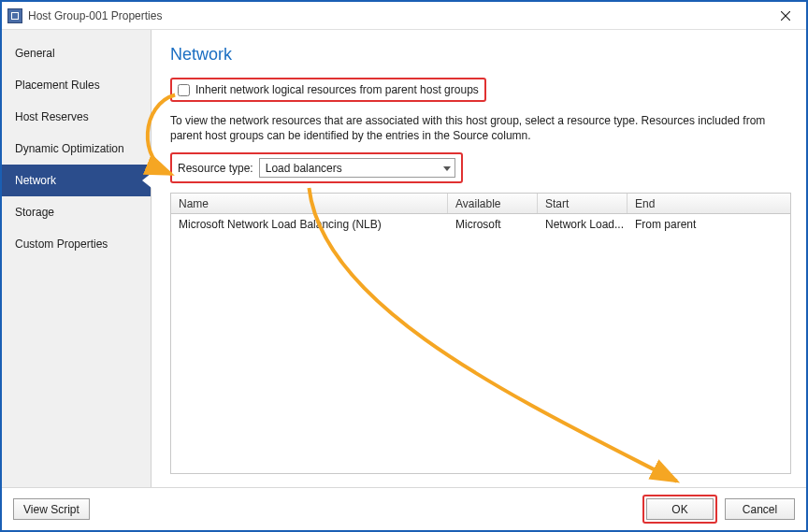 The image size is (808, 532). I want to click on sidebar-item-label: Storage, so click(35, 212).